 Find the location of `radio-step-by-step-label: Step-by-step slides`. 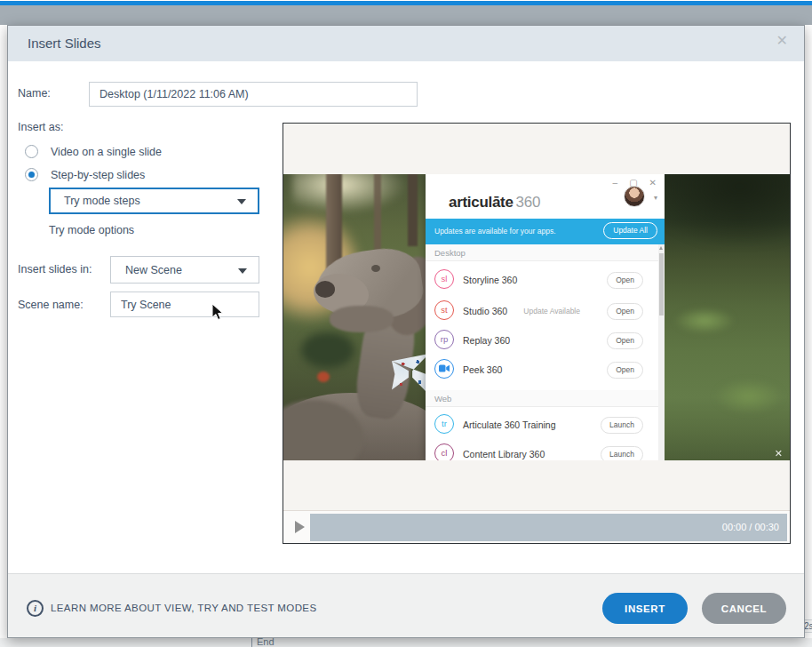

radio-step-by-step-label: Step-by-step slides is located at coordinates (98, 175).